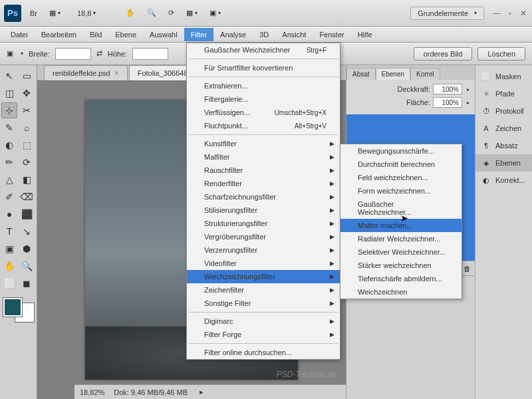 The width and height of the screenshot is (532, 399). What do you see at coordinates (510, 13) in the screenshot?
I see `maximize-button: ▫` at bounding box center [510, 13].